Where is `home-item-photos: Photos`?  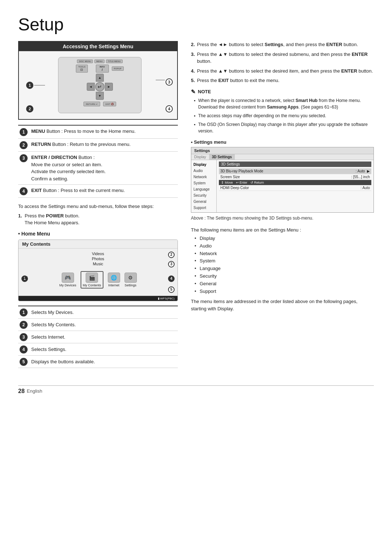
home-item-photos: Photos is located at coordinates (98, 259).